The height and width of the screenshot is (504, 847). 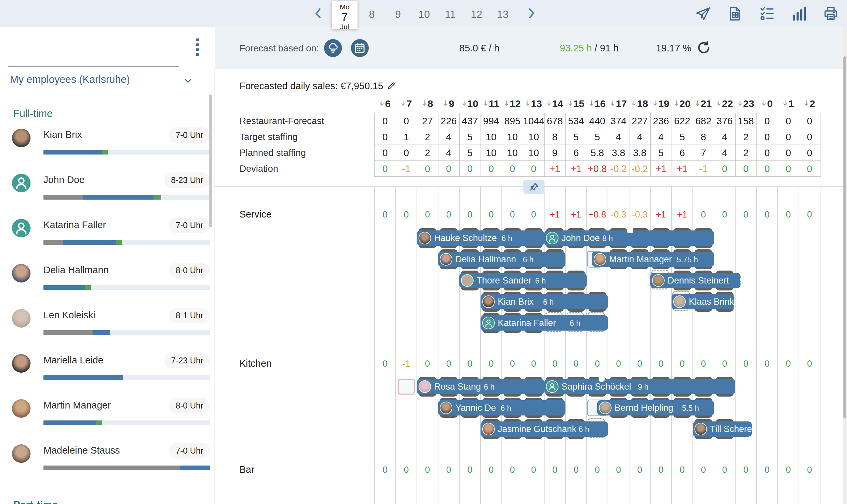 I want to click on shift-bar: Till Scherer, so click(x=722, y=429).